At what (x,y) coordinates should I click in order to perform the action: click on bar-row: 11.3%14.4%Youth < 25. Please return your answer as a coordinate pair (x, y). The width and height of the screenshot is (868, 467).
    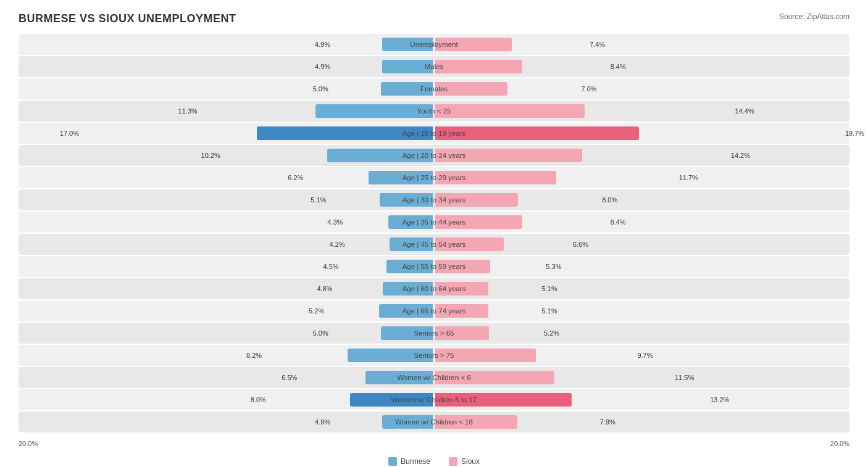
    Looking at the image, I should click on (434, 111).